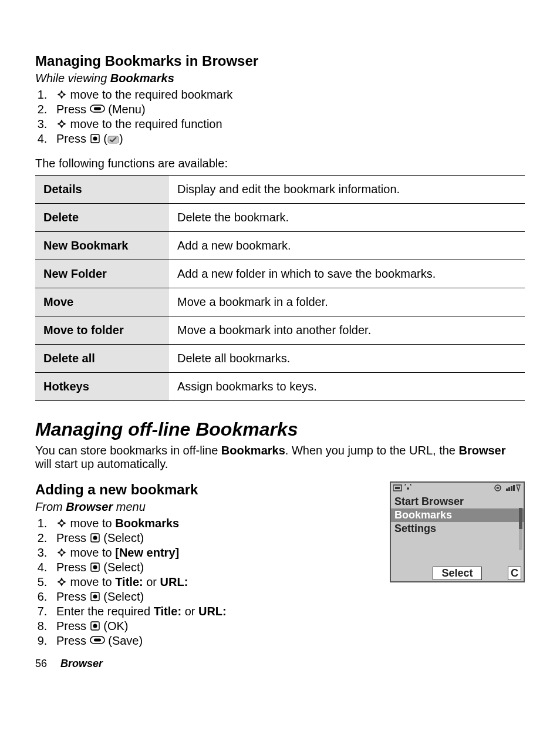 The image size is (560, 731). I want to click on text-bold: Browser, so click(89, 507).